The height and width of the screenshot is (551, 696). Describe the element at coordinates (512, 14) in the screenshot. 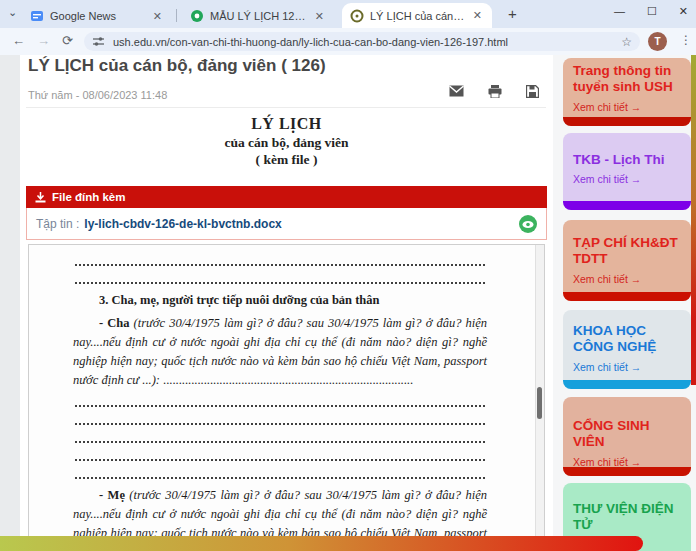

I see `new-tab-button: +` at that location.